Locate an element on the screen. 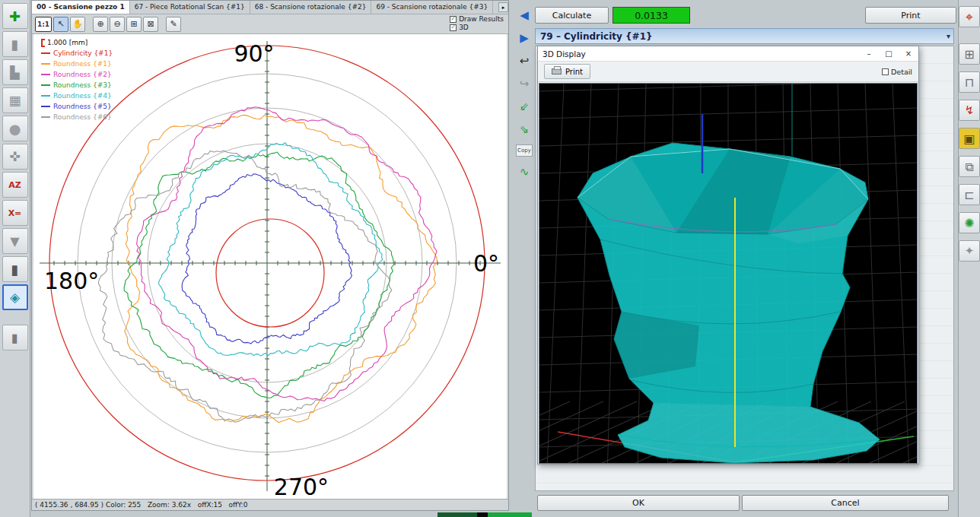 Image resolution: width=980 pixels, height=517 pixels. export-results-icon: ⇘ is located at coordinates (524, 129).